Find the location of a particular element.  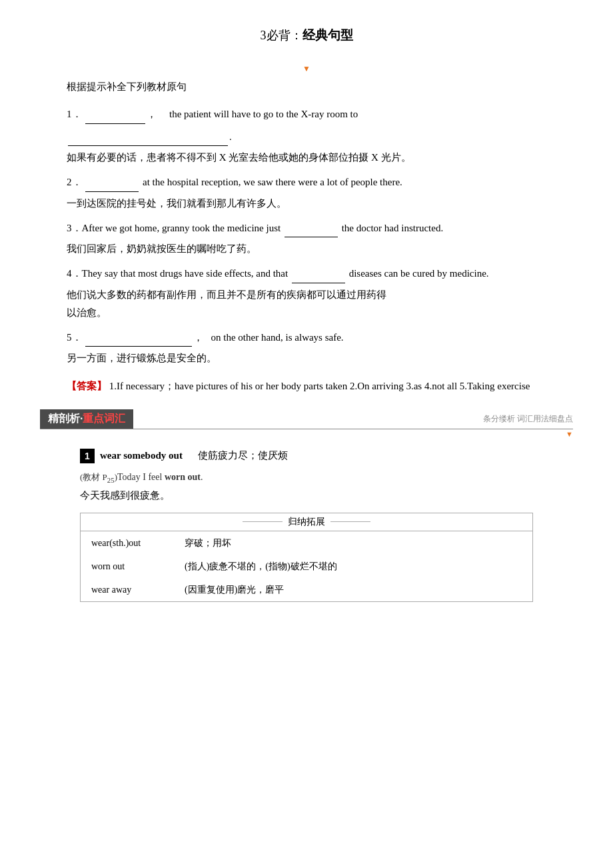

question-1: 1． ， the patient will have to go to the … is located at coordinates (320, 114).